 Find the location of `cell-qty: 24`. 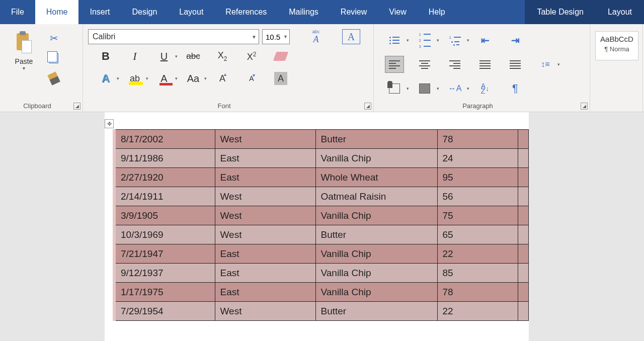

cell-qty: 24 is located at coordinates (477, 158).